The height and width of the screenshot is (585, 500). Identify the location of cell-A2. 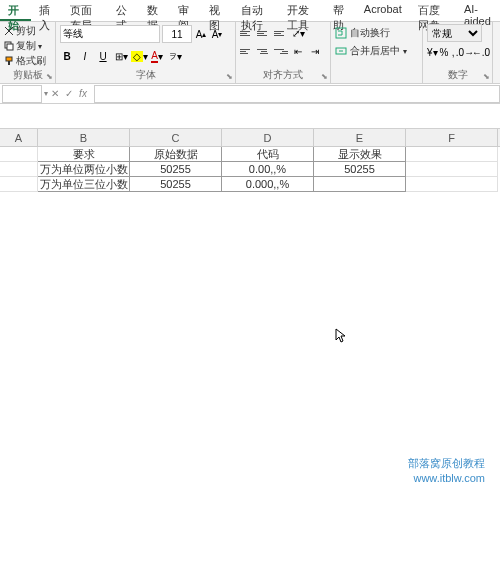
(19, 170).